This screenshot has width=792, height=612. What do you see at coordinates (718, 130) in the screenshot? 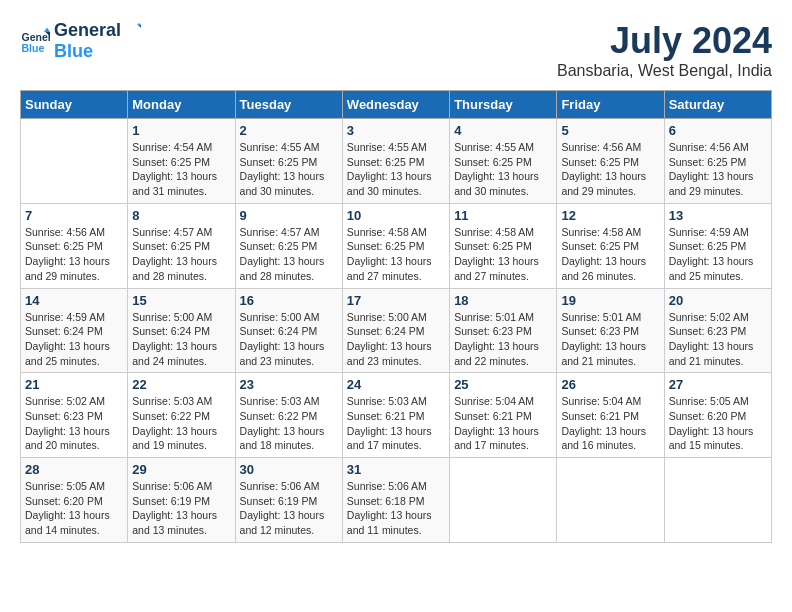
I see `day-number: 6` at bounding box center [718, 130].